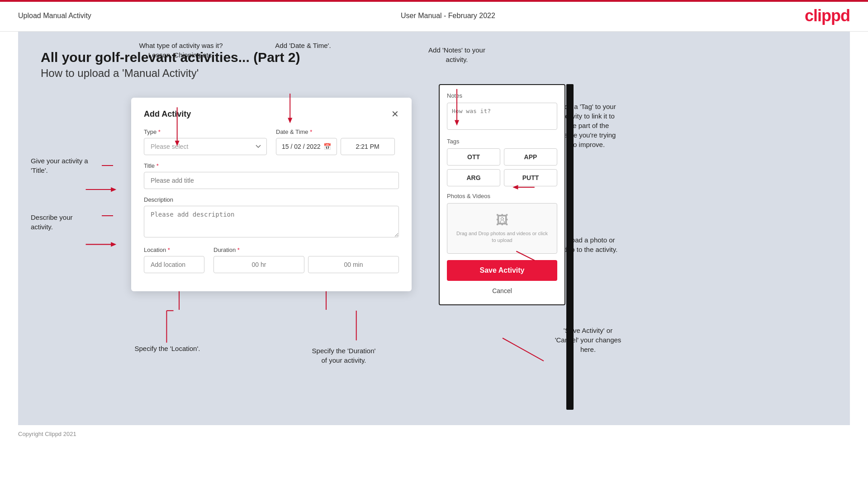  I want to click on ann-location: Specify the 'Location'., so click(167, 348).